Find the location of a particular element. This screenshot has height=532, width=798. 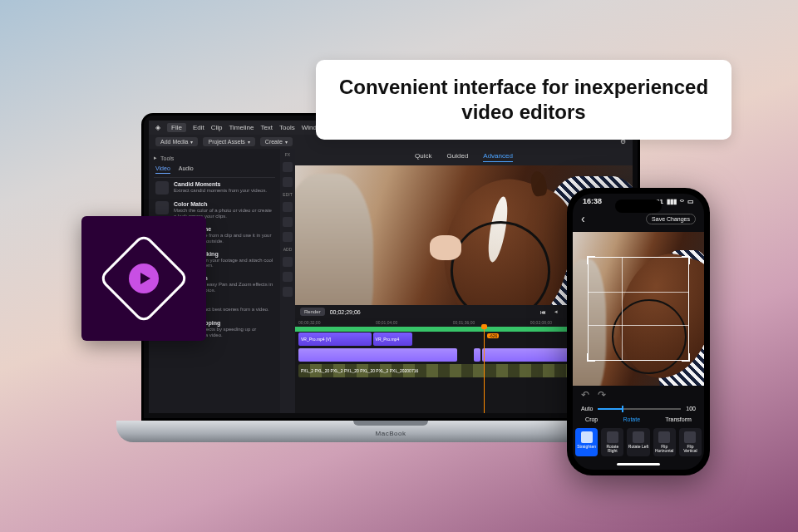

flip-vertical-icon is located at coordinates (690, 437).